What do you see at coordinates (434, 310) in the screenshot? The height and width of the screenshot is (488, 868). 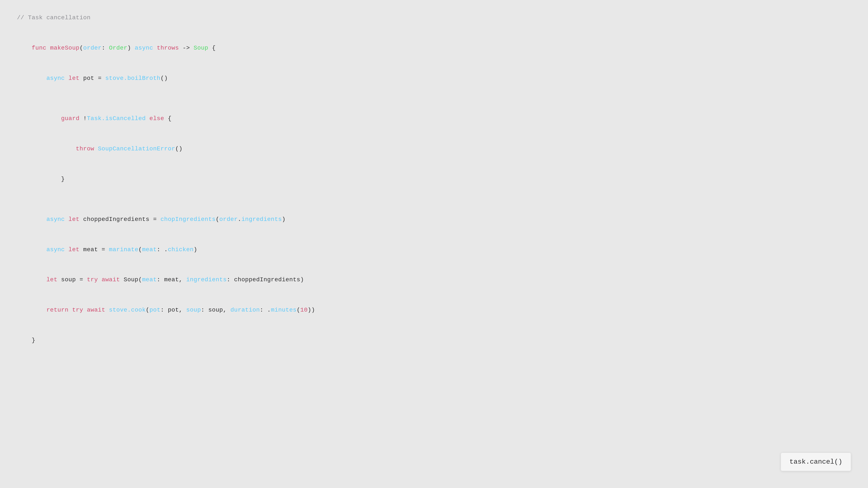 I see `return-line: return try await stove.cook(pot: pot, so…` at bounding box center [434, 310].